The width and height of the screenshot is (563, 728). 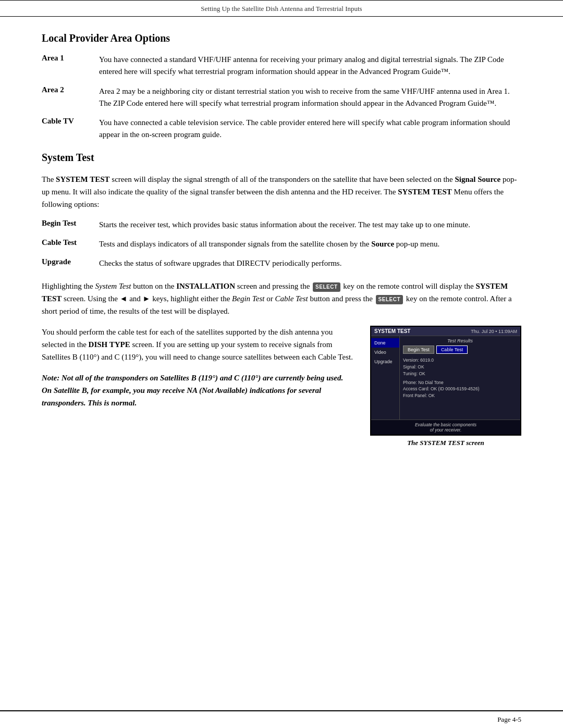 I want to click on def-term-cabletest: Cable Test, so click(x=70, y=243).